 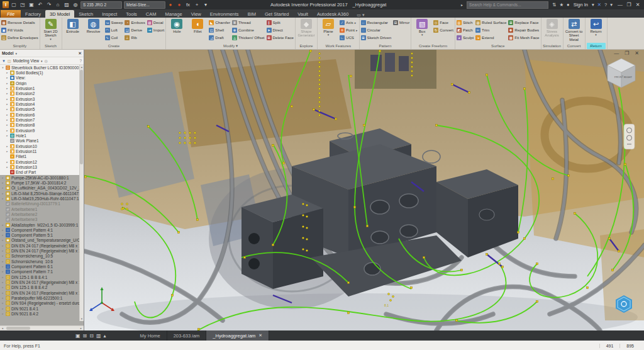 What do you see at coordinates (92, 336) in the screenshot?
I see `tile-horizontal-icon: ⊟` at bounding box center [92, 336].